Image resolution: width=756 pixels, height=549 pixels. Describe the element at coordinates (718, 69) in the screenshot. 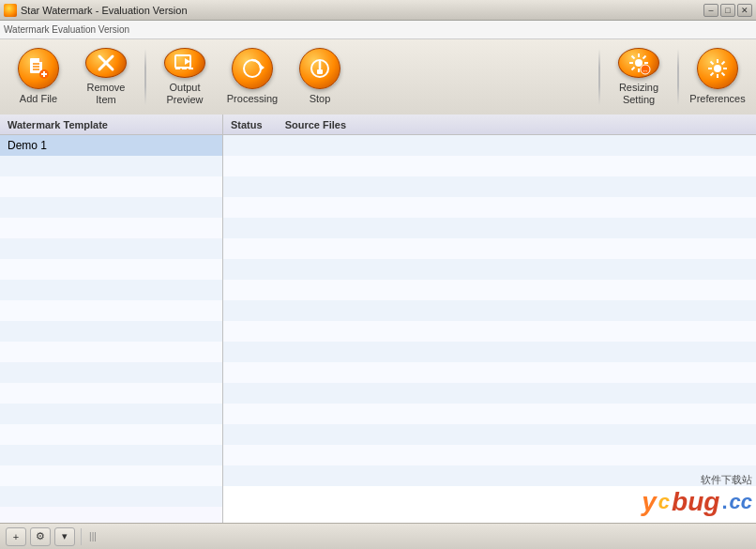

I see `preferences-icon` at that location.